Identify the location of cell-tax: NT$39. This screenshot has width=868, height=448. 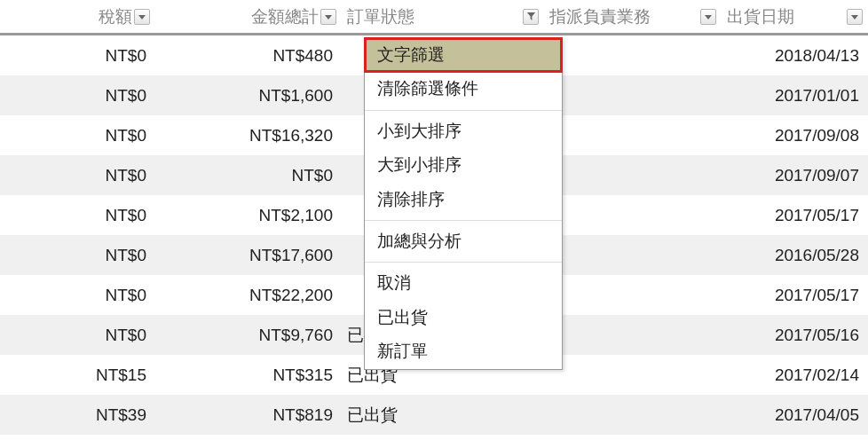
(78, 415).